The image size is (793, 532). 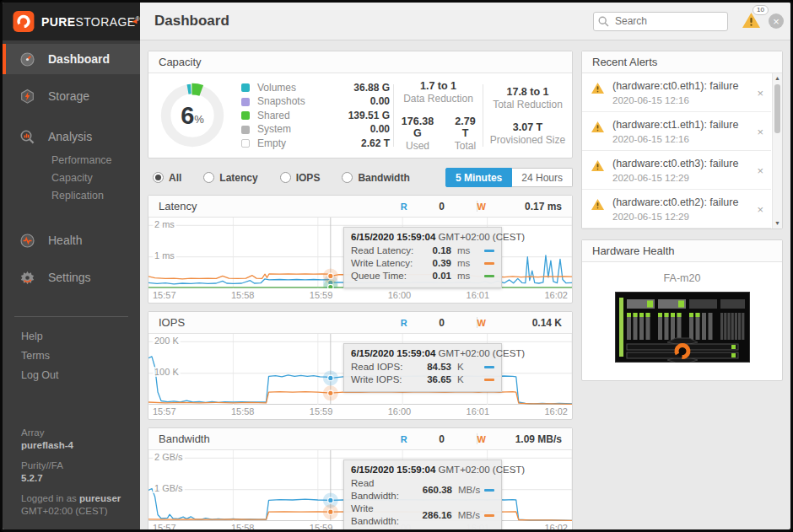 What do you see at coordinates (316, 116) in the screenshot?
I see `legend-row-shared: Shared 139.51 G` at bounding box center [316, 116].